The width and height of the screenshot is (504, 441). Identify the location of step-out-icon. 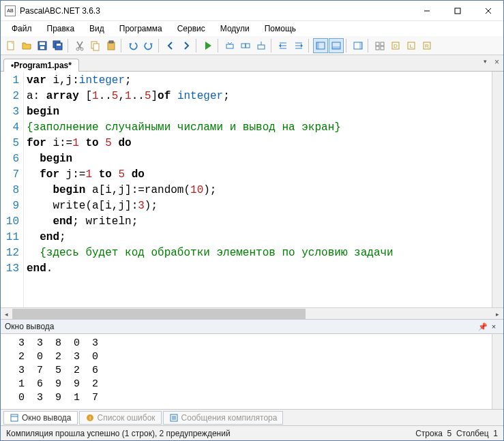
(261, 46).